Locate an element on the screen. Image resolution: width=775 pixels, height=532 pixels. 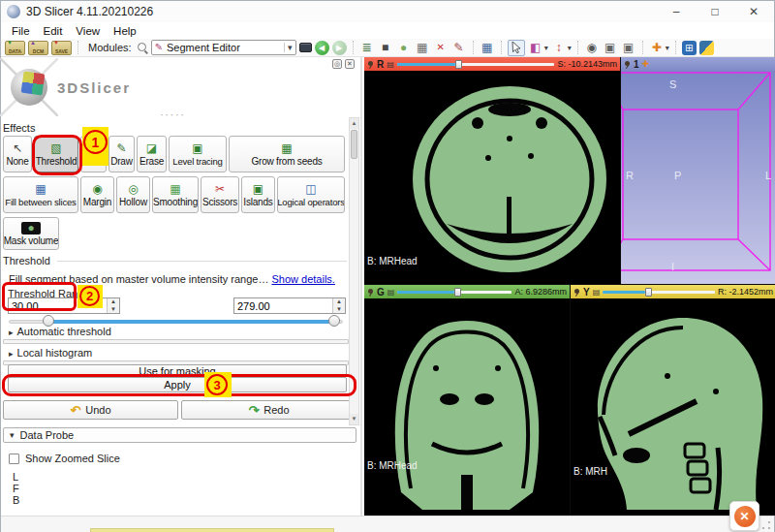
save-button: ▼ SAVE is located at coordinates (62, 48).